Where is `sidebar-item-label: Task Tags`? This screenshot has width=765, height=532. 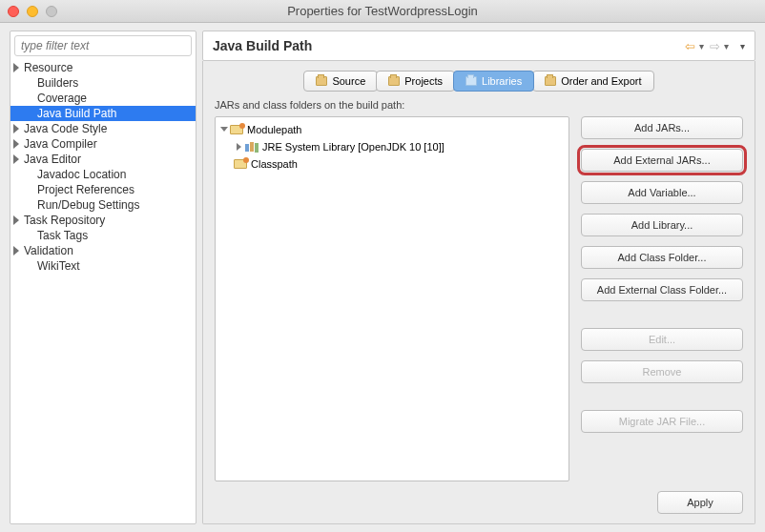
sidebar-item-label: Task Tags is located at coordinates (63, 235).